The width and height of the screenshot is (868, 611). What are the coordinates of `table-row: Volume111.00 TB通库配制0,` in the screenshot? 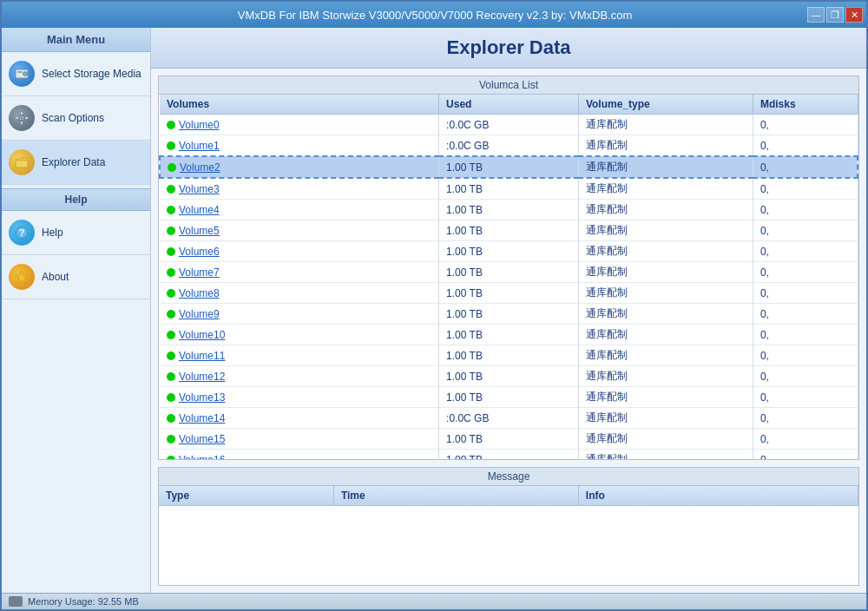 It's located at (509, 356).